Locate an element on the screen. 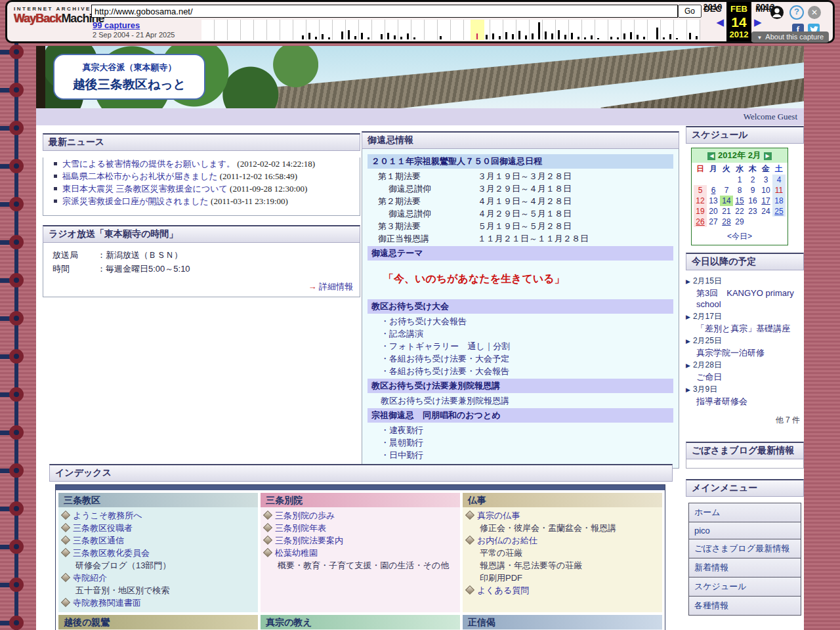  news-link: 宗派災害救援金口座が開設されました is located at coordinates (135, 201).